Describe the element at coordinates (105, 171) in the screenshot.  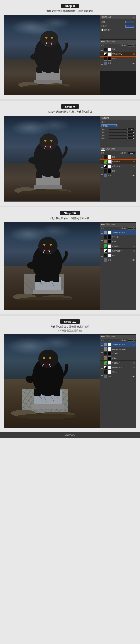
I see `s9-thumb2` at that location.